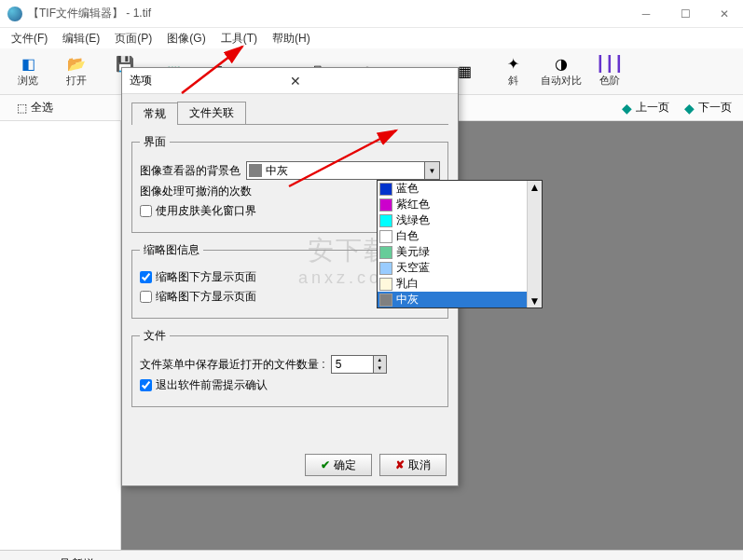 This screenshot has height=560, width=743. Describe the element at coordinates (145, 386) in the screenshot. I see `exit-confirm-checkbox` at that location.